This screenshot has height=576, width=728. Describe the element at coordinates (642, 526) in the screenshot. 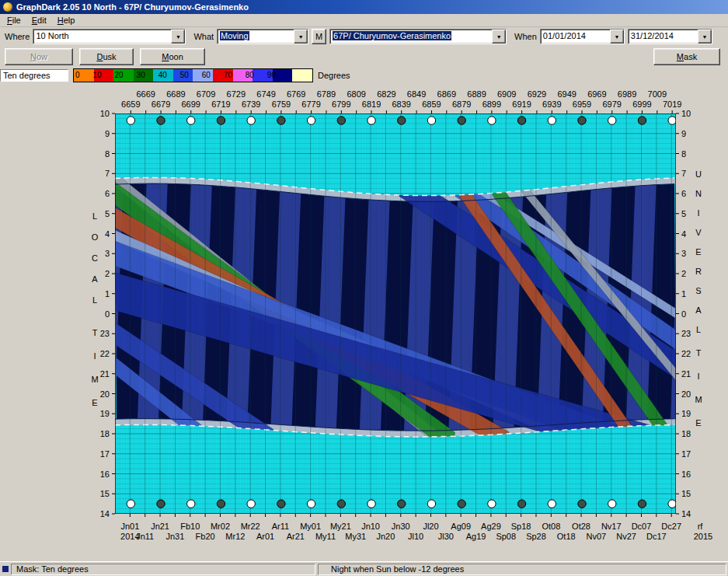

I see `svg-text: Dc07` at that location.